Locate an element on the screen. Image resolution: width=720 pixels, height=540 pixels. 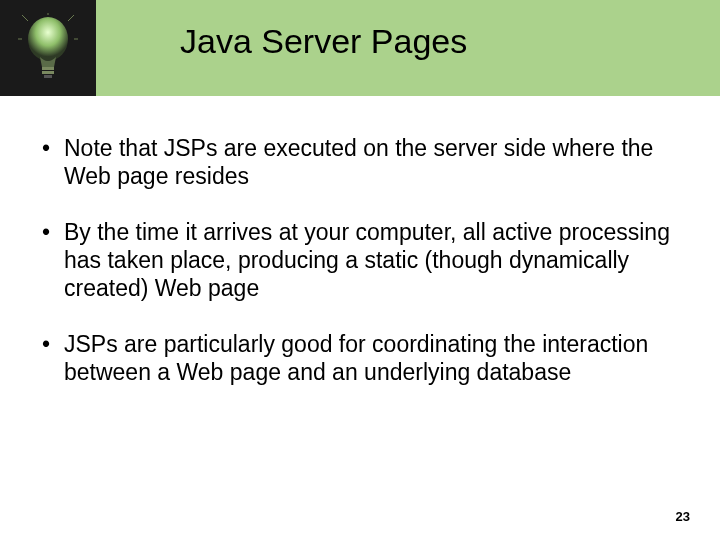
page-number: 23 is located at coordinates (683, 516).